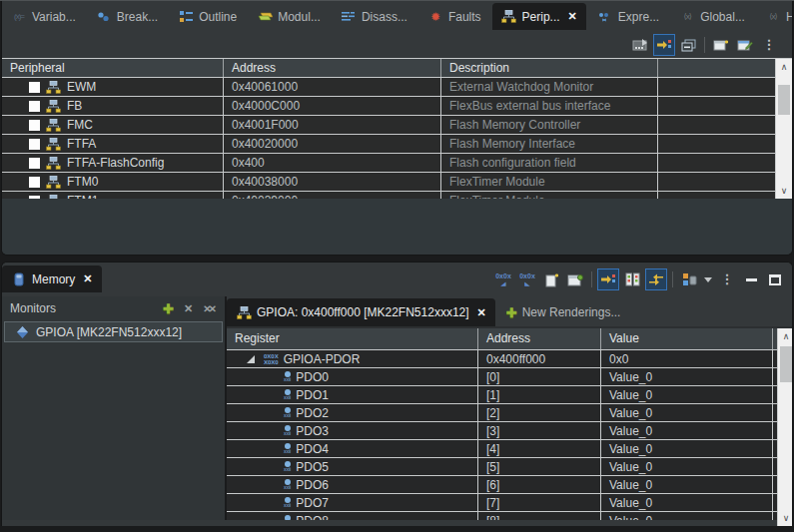 The height and width of the screenshot is (532, 794). What do you see at coordinates (454, 16) in the screenshot?
I see `tab-faults: ✹ Faults` at bounding box center [454, 16].